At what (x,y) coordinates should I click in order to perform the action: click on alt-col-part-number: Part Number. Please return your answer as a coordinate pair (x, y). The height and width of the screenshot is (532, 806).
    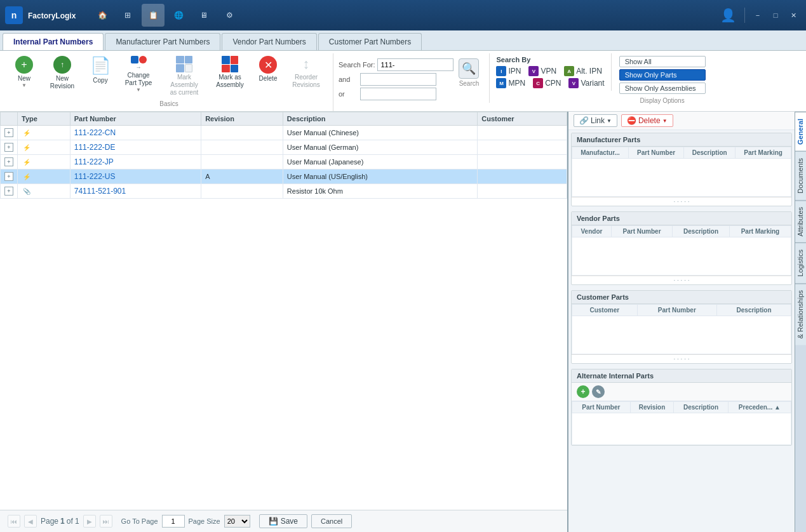
    Looking at the image, I should click on (601, 408).